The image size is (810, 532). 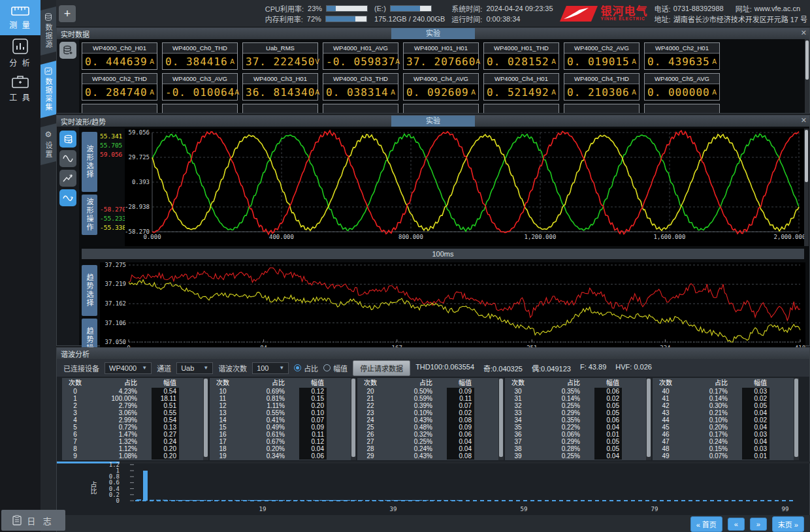 I want to click on measurement-card: WP4000_Ch2_AVG0. 019015A, so click(x=602, y=56).